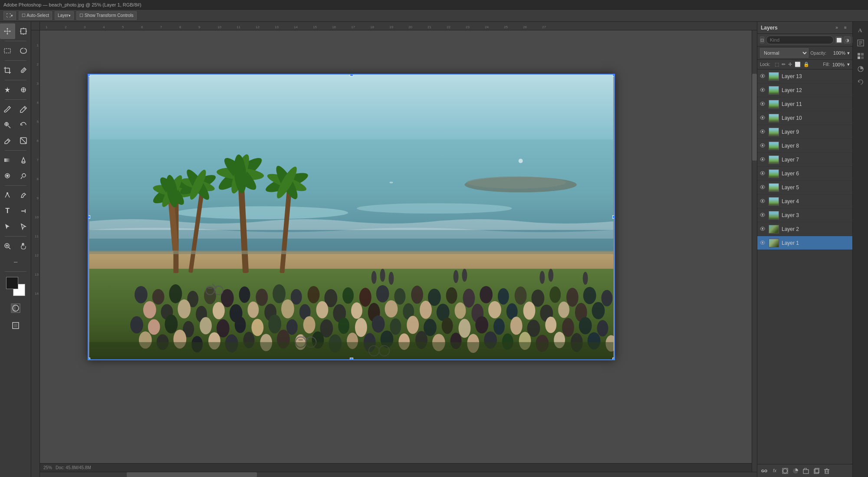  Describe the element at coordinates (12, 283) in the screenshot. I see `foreground-color` at that location.